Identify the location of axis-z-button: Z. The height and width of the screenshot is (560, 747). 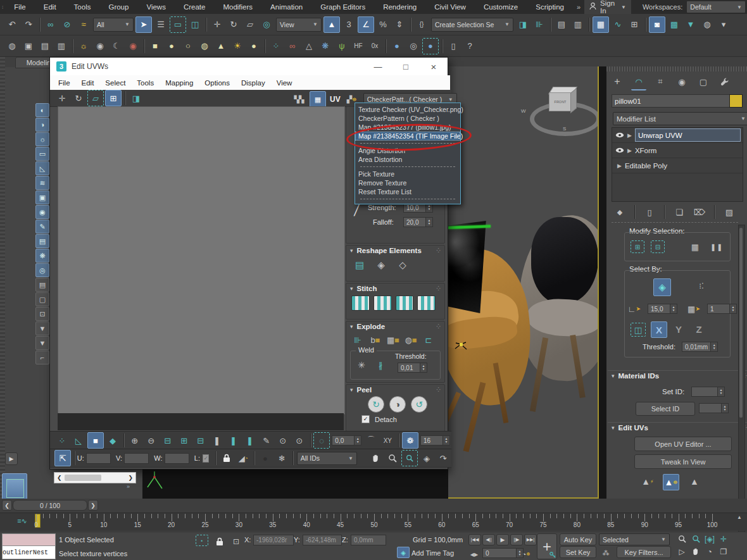
(699, 329).